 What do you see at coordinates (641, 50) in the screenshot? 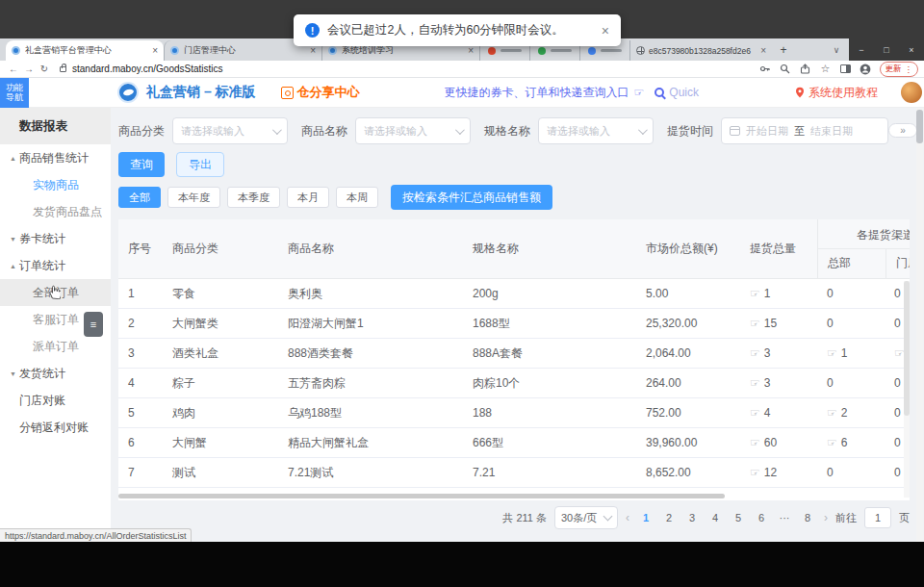
I see `globe-icon` at bounding box center [641, 50].